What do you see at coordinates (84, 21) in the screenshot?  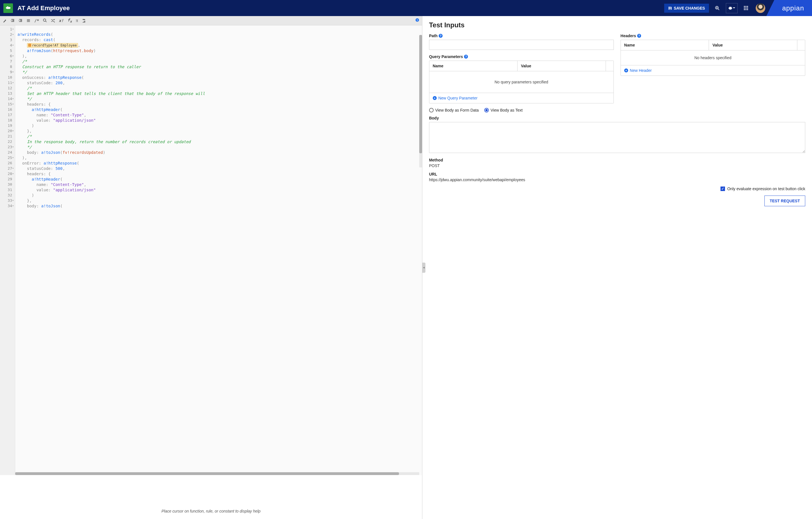 I see `export-icon` at bounding box center [84, 21].